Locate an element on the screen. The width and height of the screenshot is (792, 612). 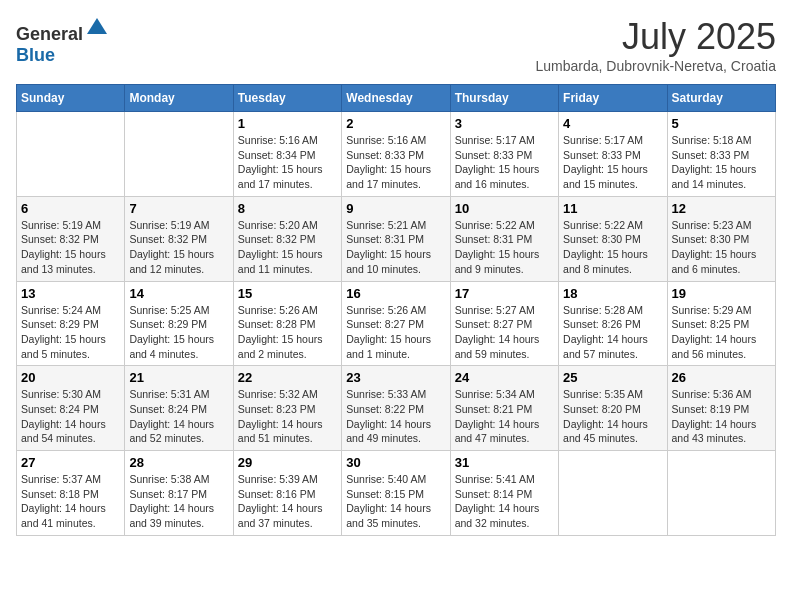
day-info: Sunrise: 5:40 AM Sunset: 8:15 PM Dayligh… is located at coordinates (396, 502).